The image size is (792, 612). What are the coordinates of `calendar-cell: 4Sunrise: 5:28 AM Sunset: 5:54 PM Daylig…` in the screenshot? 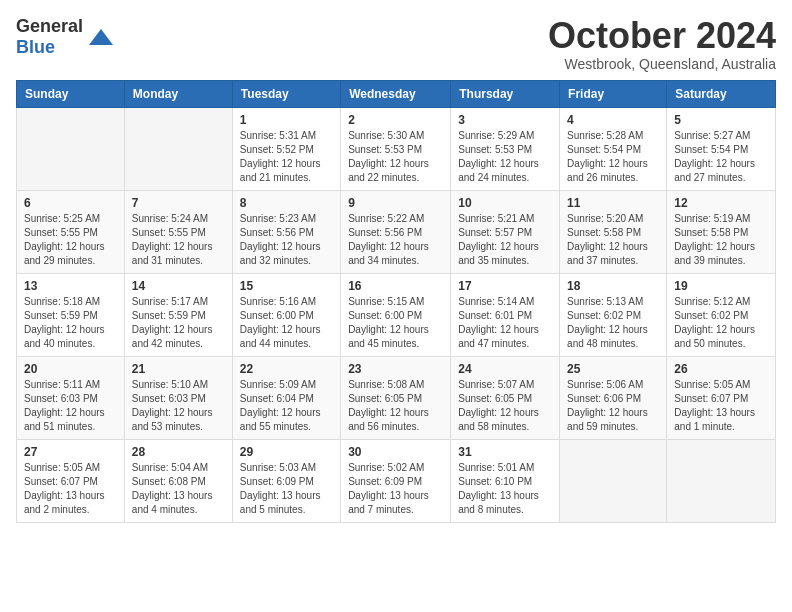 It's located at (614, 148).